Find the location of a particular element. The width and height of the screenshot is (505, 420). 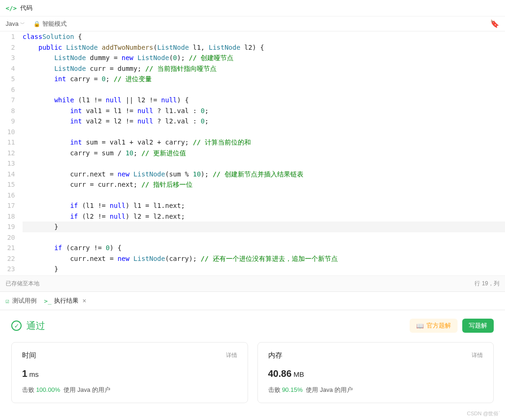

line-number: 5 is located at coordinates (8, 79).